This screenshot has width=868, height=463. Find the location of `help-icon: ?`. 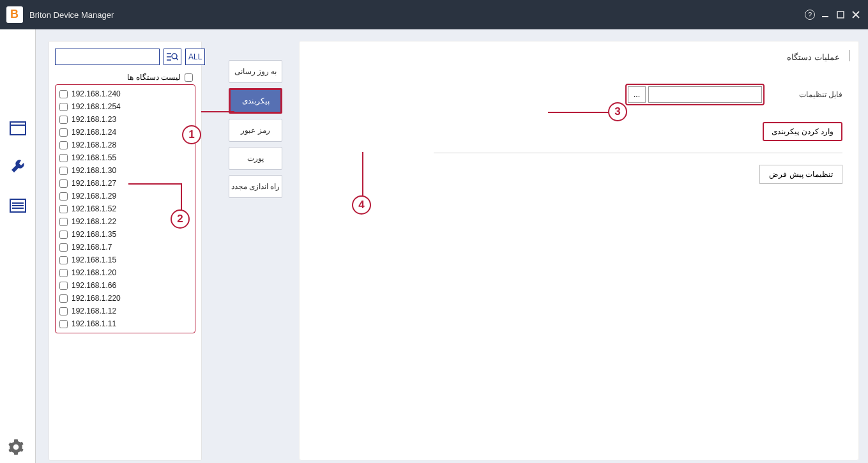

help-icon: ? is located at coordinates (810, 15).